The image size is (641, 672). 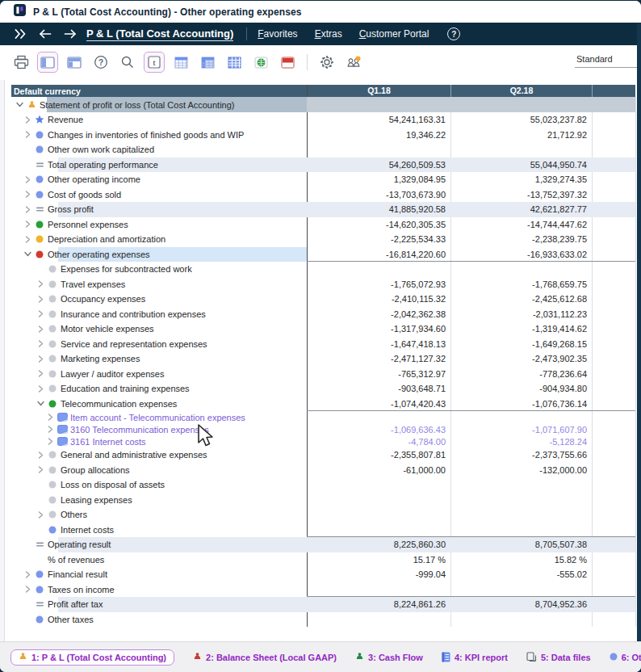 What do you see at coordinates (329, 34) in the screenshot?
I see `menu-extras: Extras` at bounding box center [329, 34].